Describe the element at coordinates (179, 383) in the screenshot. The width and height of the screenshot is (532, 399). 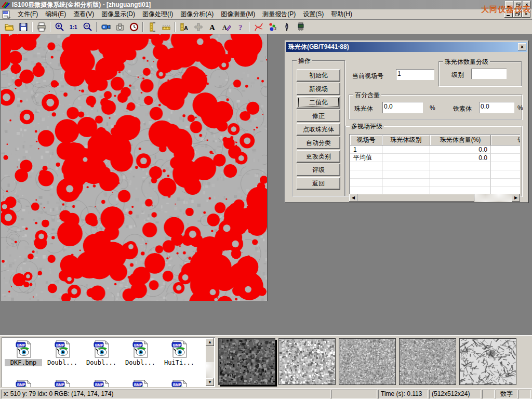
I see `file-item-row2-4: BMP` at that location.